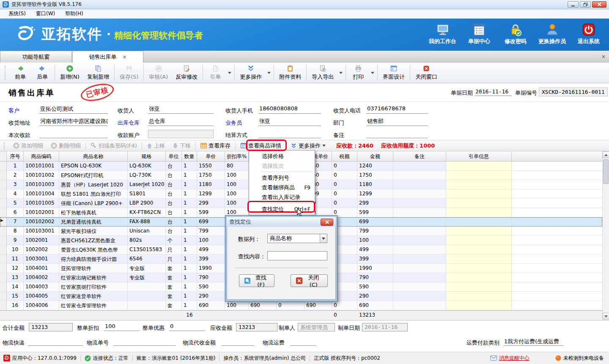  What do you see at coordinates (585, 4) in the screenshot?
I see `maximize-button` at bounding box center [585, 4].